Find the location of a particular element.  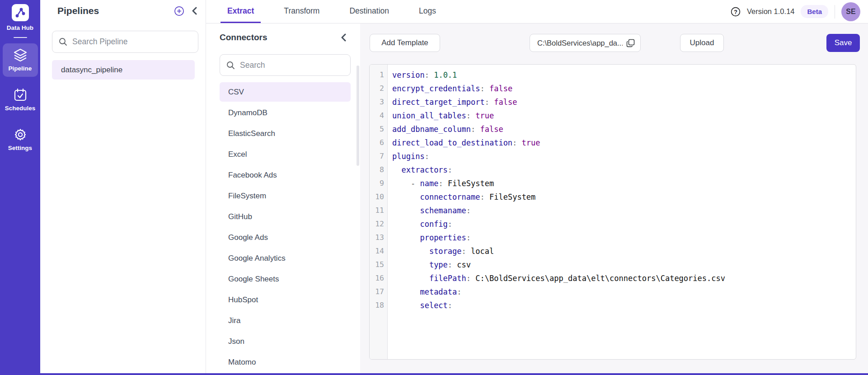

app-sidebar: Data Hub PipelineSchedulesSettings is located at coordinates (20, 188).